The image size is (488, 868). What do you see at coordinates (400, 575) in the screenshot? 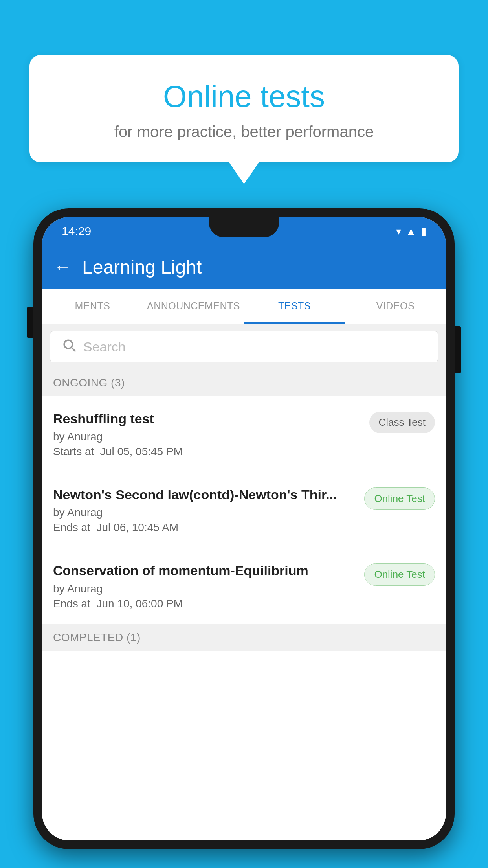
I see `test-badge-3: Online Test` at bounding box center [400, 575].